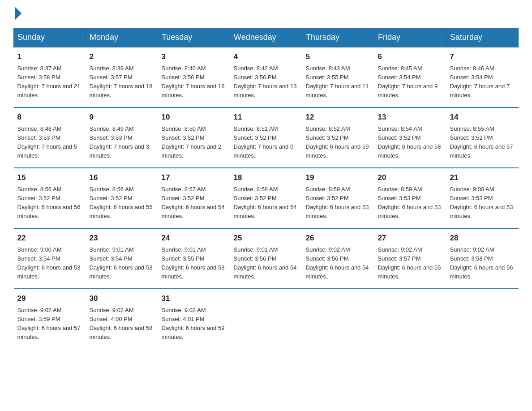 The width and height of the screenshot is (532, 411). What do you see at coordinates (18, 13) in the screenshot?
I see `logo-arrow-icon` at bounding box center [18, 13].